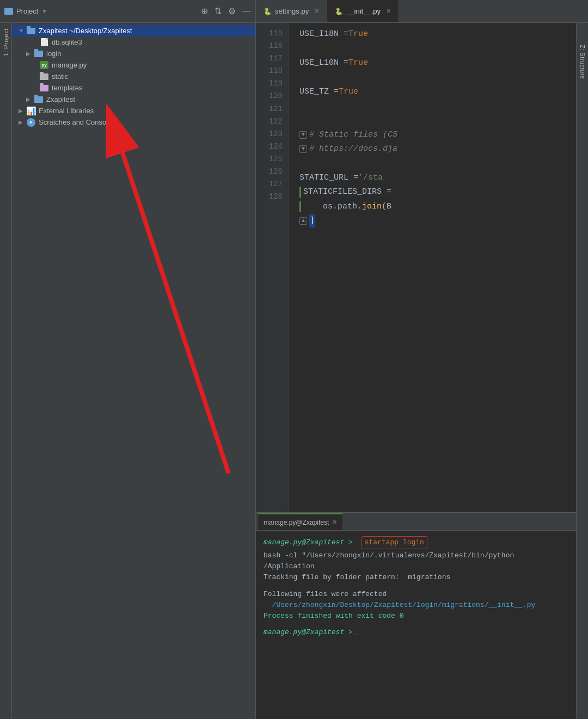 Image resolution: width=588 pixels, height=719 pixels. I want to click on zxapitest-arrow: ▶, so click(30, 99).